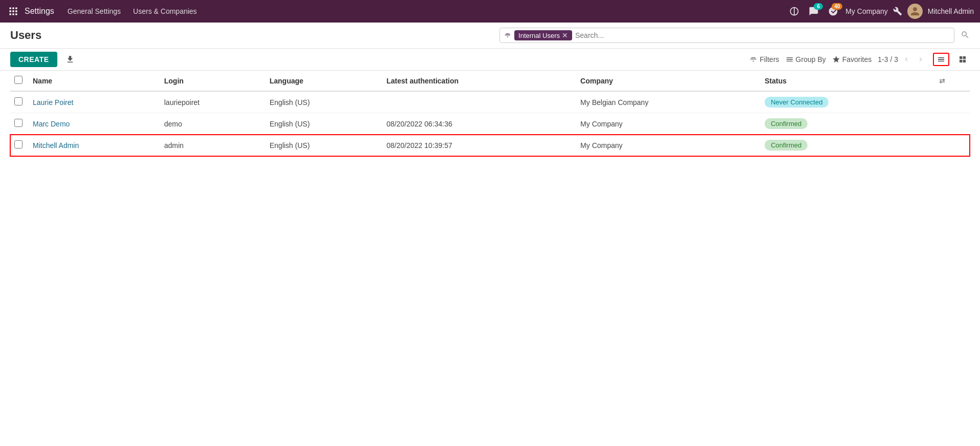 The height and width of the screenshot is (446, 980). What do you see at coordinates (866, 11) in the screenshot?
I see `company-name: My Company` at bounding box center [866, 11].